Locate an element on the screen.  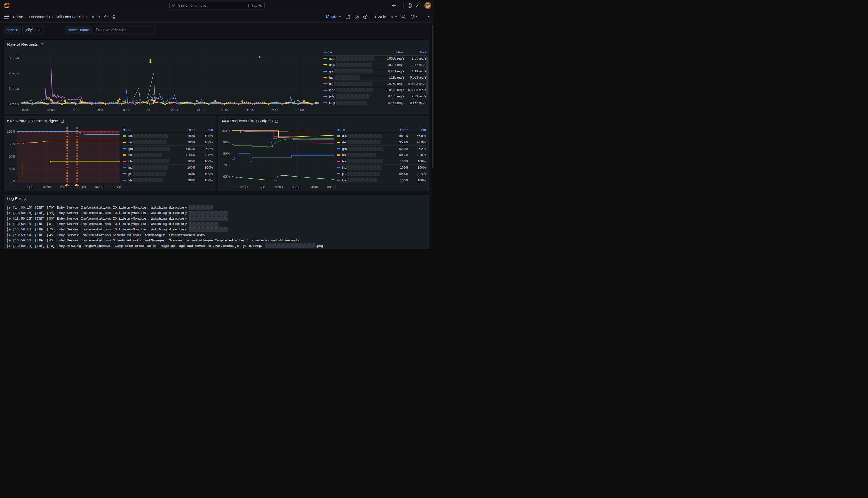
news-button is located at coordinates (418, 5).